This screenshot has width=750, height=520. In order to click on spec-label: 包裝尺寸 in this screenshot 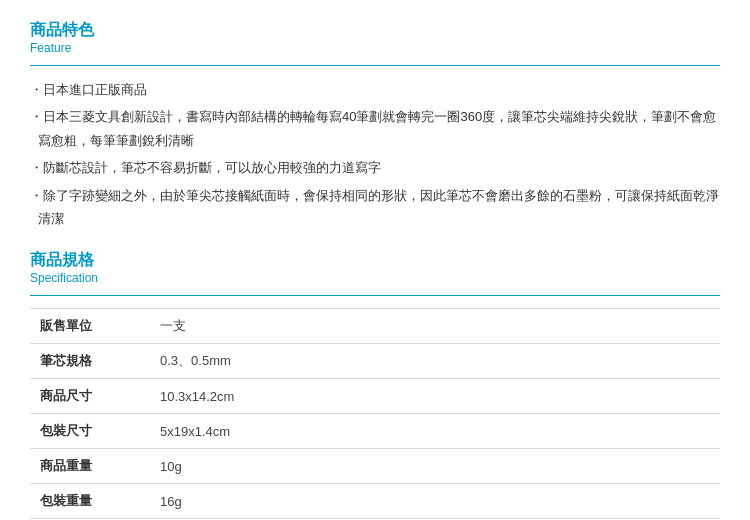, I will do `click(90, 432)`.